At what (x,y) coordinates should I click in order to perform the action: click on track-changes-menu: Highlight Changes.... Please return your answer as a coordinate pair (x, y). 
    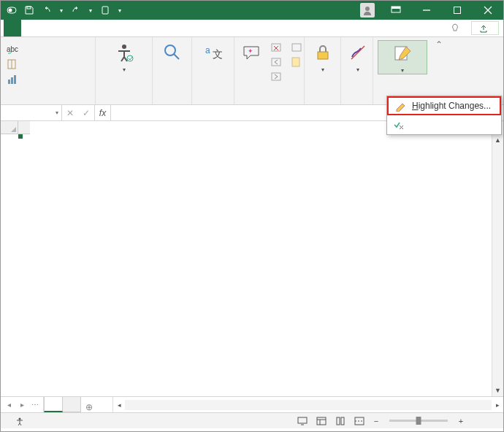
    Looking at the image, I should click on (444, 115).